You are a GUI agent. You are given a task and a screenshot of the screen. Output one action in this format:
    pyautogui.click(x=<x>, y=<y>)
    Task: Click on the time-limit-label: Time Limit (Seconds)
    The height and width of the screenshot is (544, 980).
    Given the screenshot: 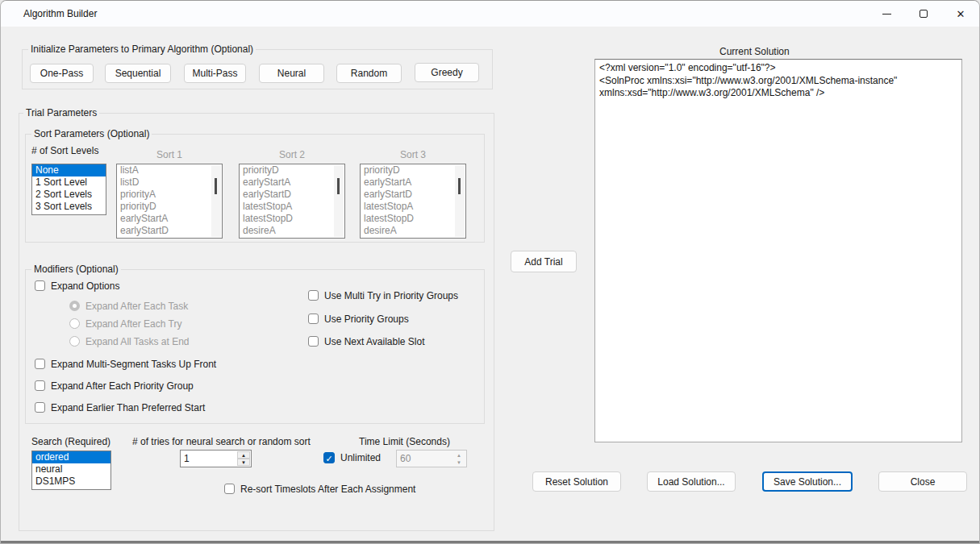 What is the action you would take?
    pyautogui.click(x=405, y=442)
    